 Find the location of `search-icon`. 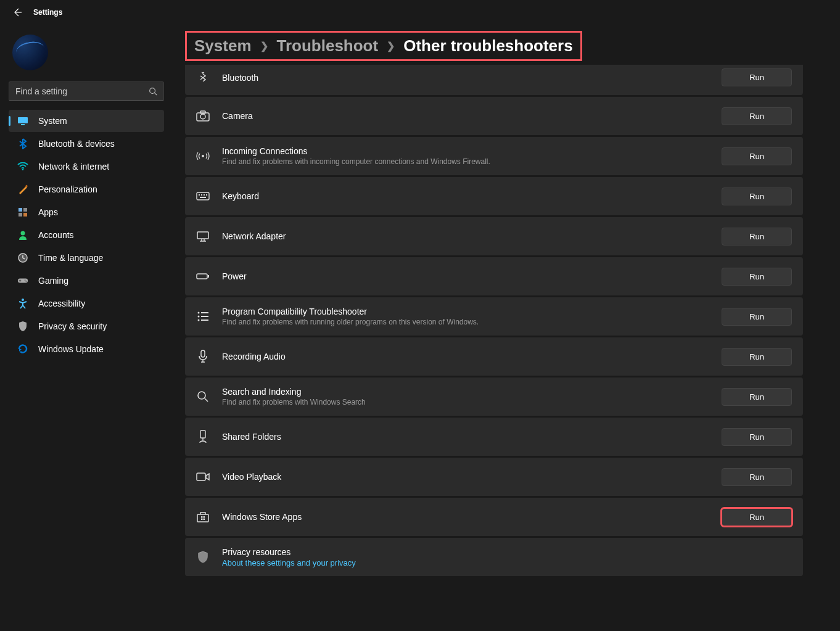

search-icon is located at coordinates (153, 91).